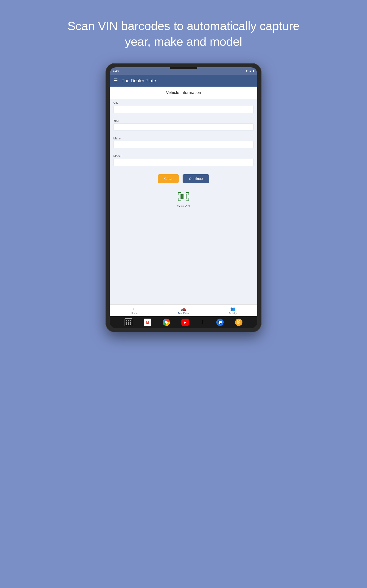  I want to click on page-title: Scan VIN barcodes to automatically captu…, so click(184, 32).